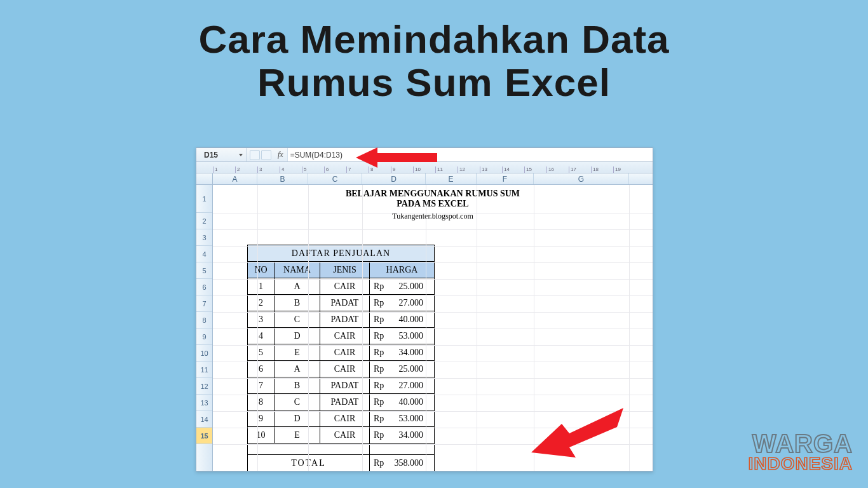 Image resolution: width=868 pixels, height=488 pixels. What do you see at coordinates (434, 39) in the screenshot?
I see `title-line-1: Cara Memindahkan Data` at bounding box center [434, 39].